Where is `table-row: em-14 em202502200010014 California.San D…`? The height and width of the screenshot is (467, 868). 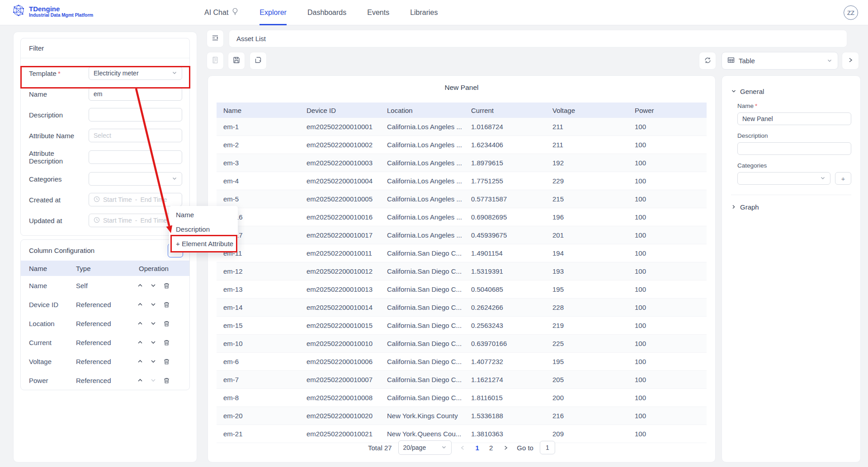 table-row: em-14 em202502200010014 California.San D… is located at coordinates (462, 308).